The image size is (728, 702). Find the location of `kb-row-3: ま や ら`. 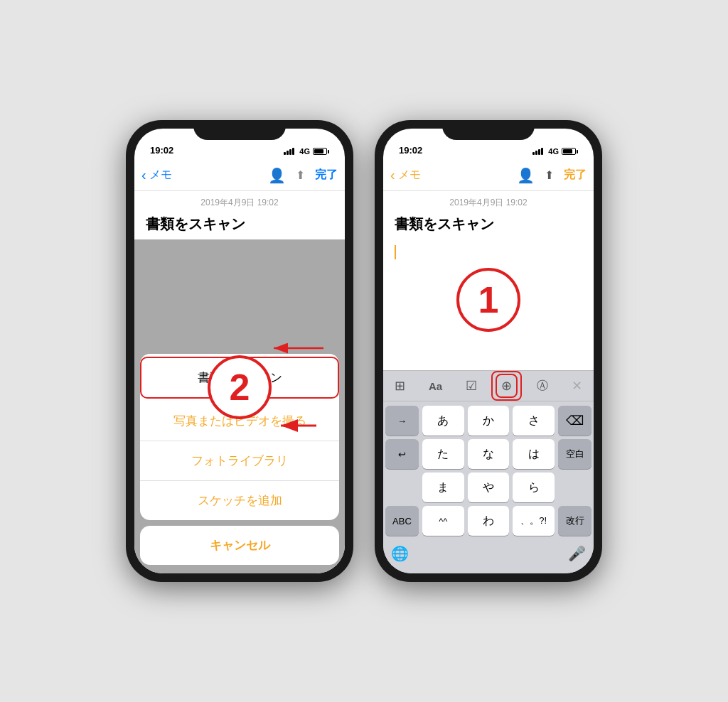

kb-row-3: ま や ら is located at coordinates (488, 487).